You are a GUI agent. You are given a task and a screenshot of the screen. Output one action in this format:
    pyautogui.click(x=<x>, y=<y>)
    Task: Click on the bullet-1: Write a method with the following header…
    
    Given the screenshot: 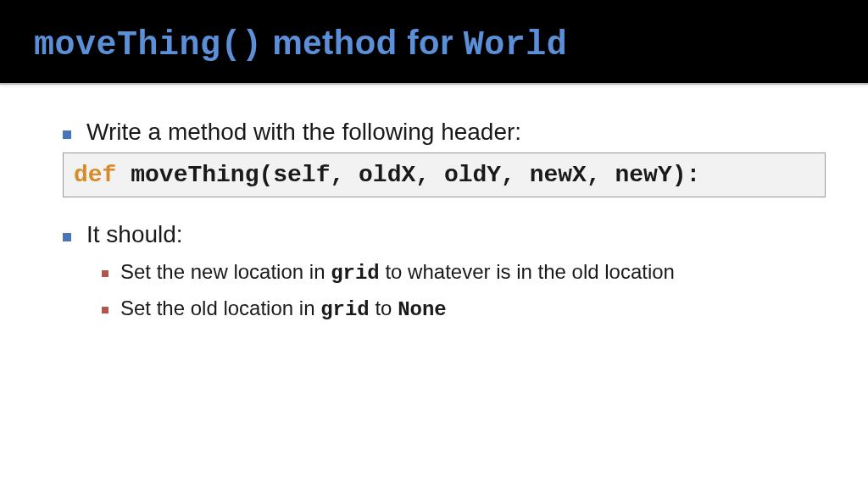 What is the action you would take?
    pyautogui.click(x=447, y=158)
    